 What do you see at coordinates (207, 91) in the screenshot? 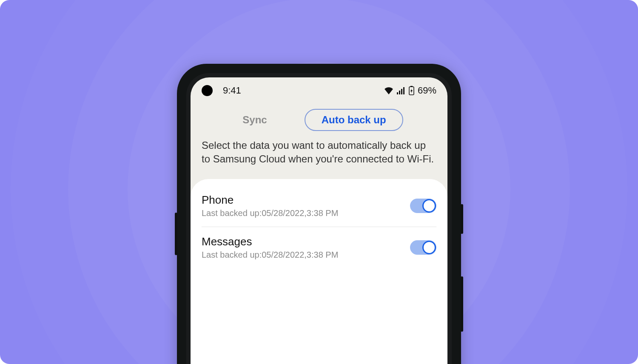
I see `camera-hole` at bounding box center [207, 91].